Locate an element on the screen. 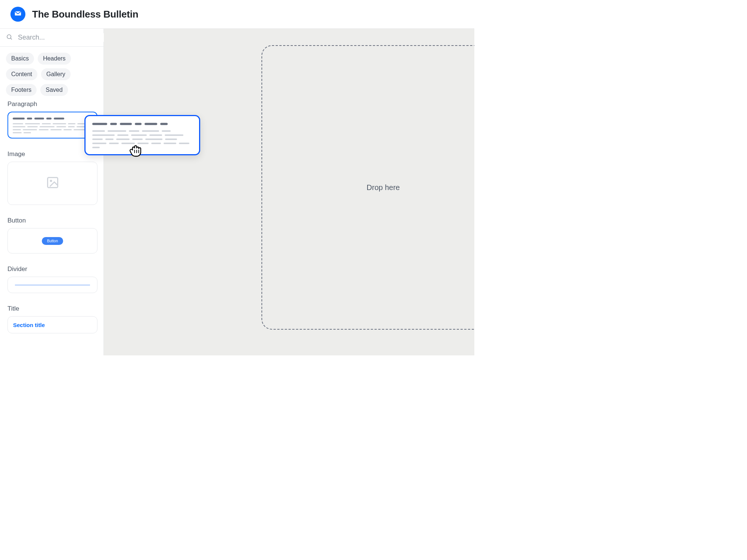 This screenshot has height=560, width=747. pill-footers: Footers is located at coordinates (21, 90).